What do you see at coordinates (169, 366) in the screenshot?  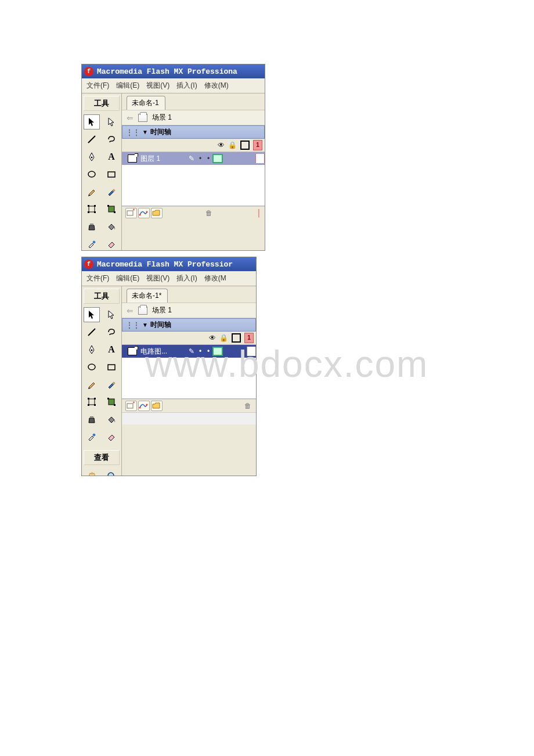 I see `app-window-2: f Macromedia Flash MX Professior 文件(F) 编…` at bounding box center [169, 366].